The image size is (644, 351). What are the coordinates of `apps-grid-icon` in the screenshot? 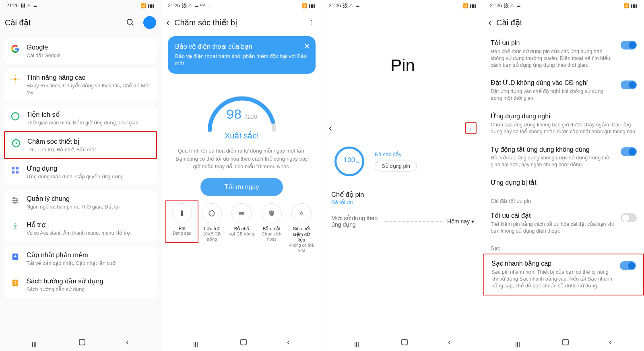 It's located at (15, 170).